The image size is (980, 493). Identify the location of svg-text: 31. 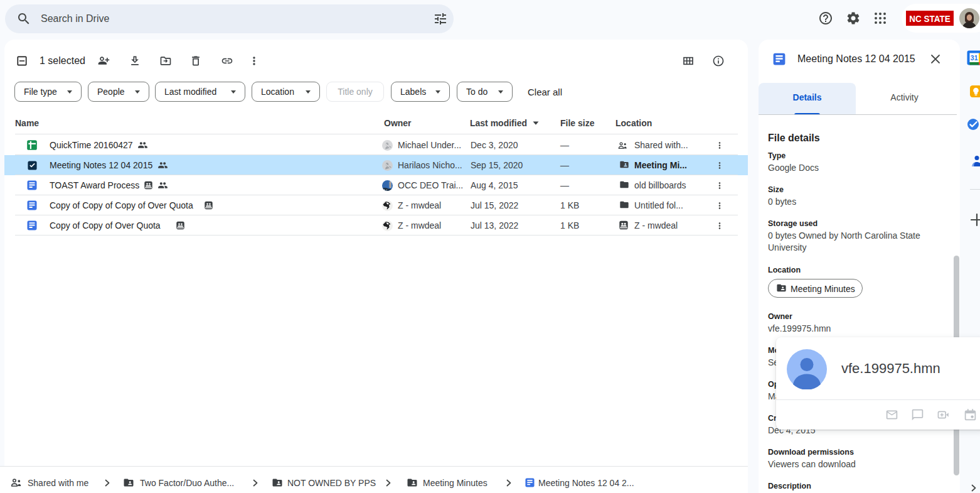
(974, 58).